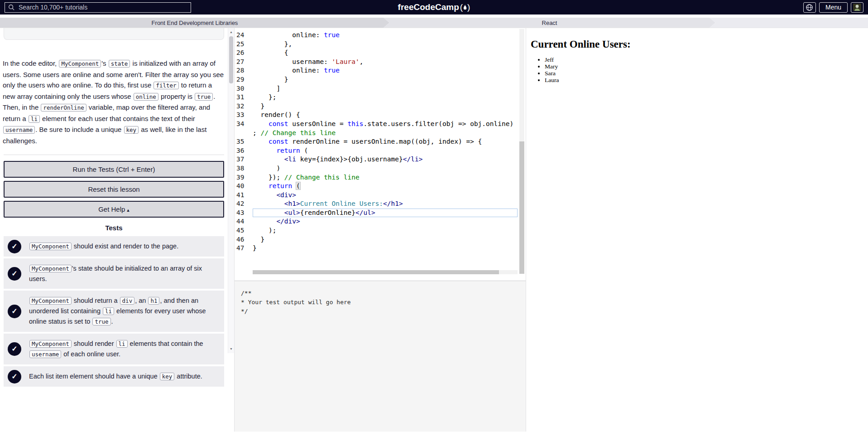  I want to click on line-number: 43, so click(244, 213).